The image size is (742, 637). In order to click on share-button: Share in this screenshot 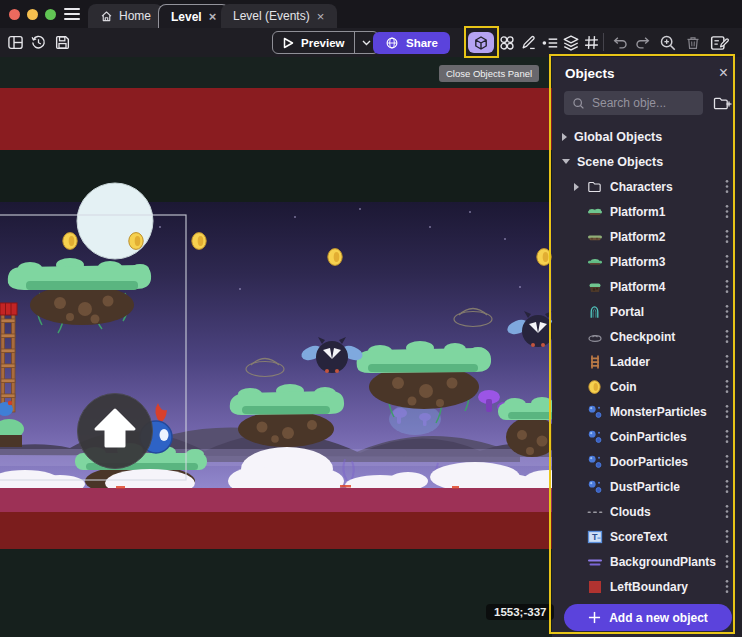, I will do `click(412, 43)`.